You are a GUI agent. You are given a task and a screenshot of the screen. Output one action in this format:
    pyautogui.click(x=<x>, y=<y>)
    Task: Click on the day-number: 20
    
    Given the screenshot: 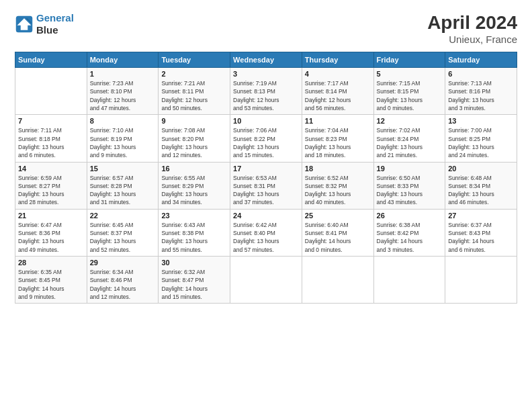 What is the action you would take?
    pyautogui.click(x=481, y=169)
    